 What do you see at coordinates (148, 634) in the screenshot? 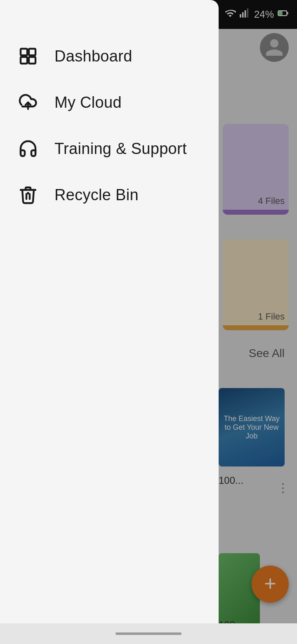
I see `bottom-navigation-bar` at bounding box center [148, 634].